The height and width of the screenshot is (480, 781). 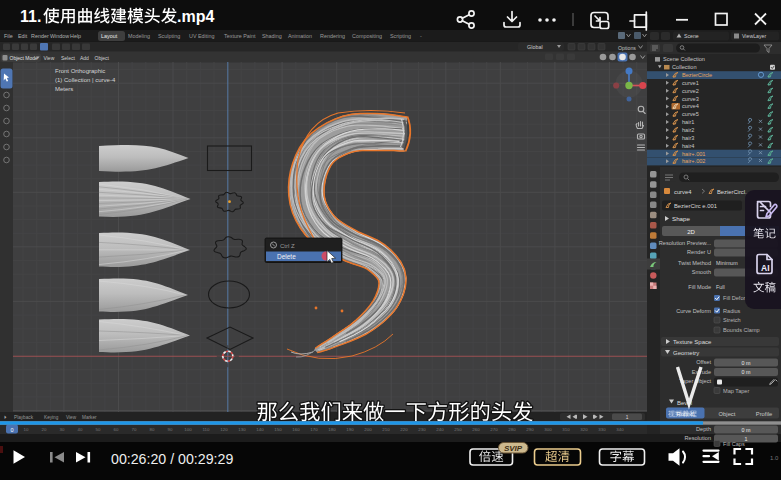 What do you see at coordinates (90, 418) in the screenshot?
I see `svg-text: Marker` at bounding box center [90, 418].